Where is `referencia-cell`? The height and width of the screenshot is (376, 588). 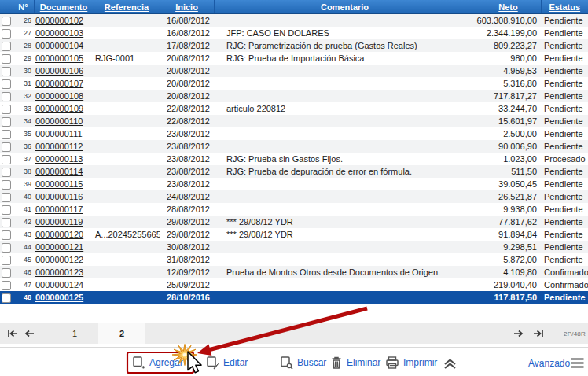 referencia-cell is located at coordinates (127, 146).